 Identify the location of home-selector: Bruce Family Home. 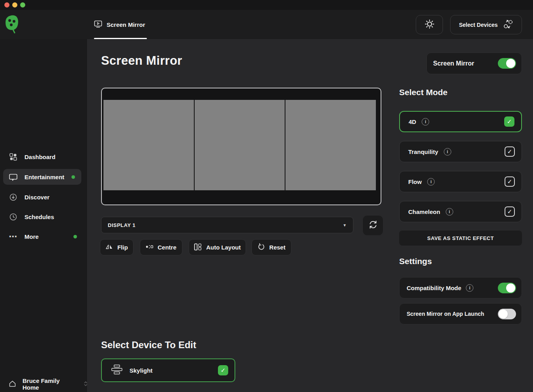
(44, 384).